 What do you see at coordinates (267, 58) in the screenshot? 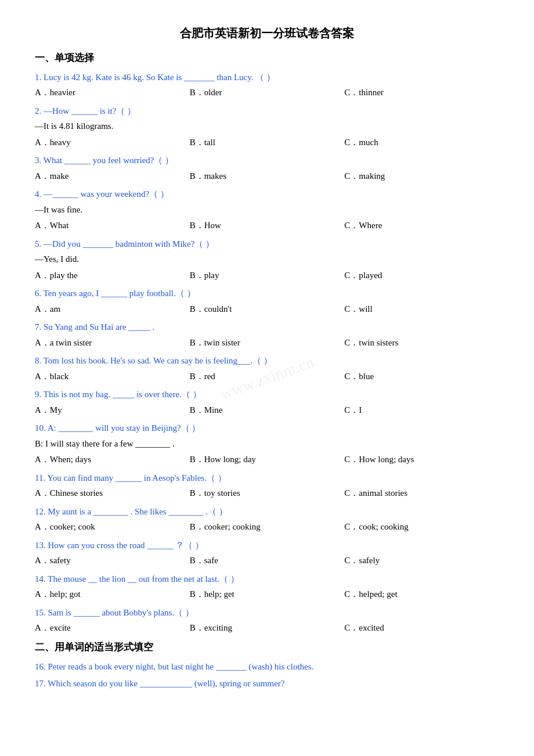
I see `section1-header: 一、单项选择` at bounding box center [267, 58].